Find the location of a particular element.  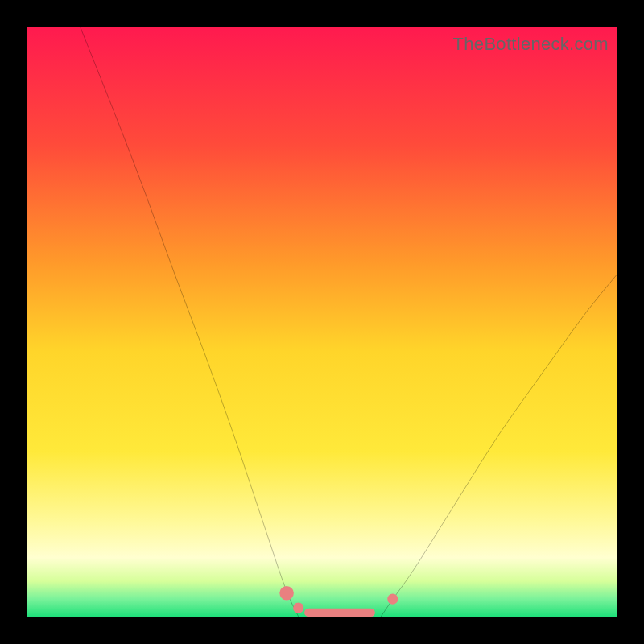

marker-bottom-bar is located at coordinates (340, 613).